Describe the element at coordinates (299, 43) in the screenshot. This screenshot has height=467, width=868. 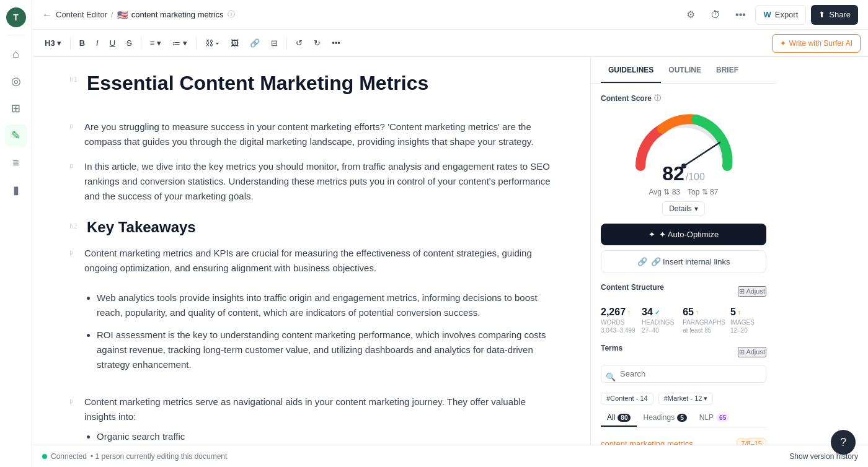
I see `undo-button: ↺` at that location.